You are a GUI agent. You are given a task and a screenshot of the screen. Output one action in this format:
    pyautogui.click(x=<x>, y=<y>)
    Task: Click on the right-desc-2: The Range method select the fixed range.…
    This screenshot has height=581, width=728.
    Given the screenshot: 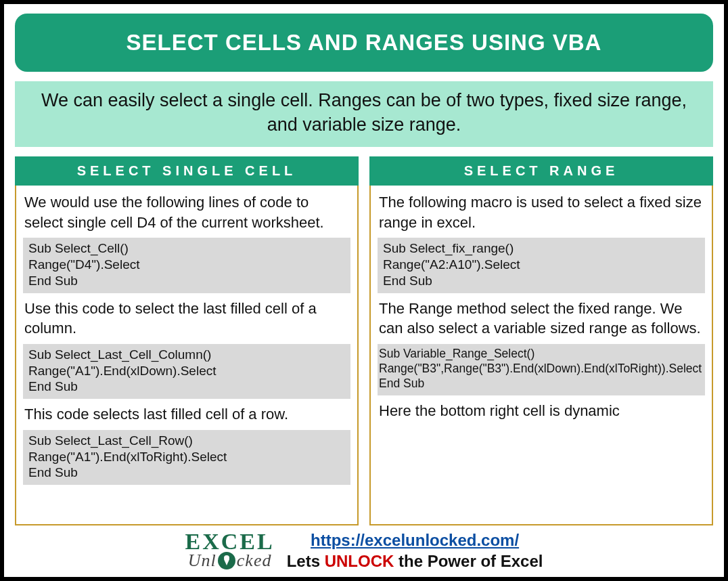 What is the action you would take?
    pyautogui.click(x=541, y=318)
    